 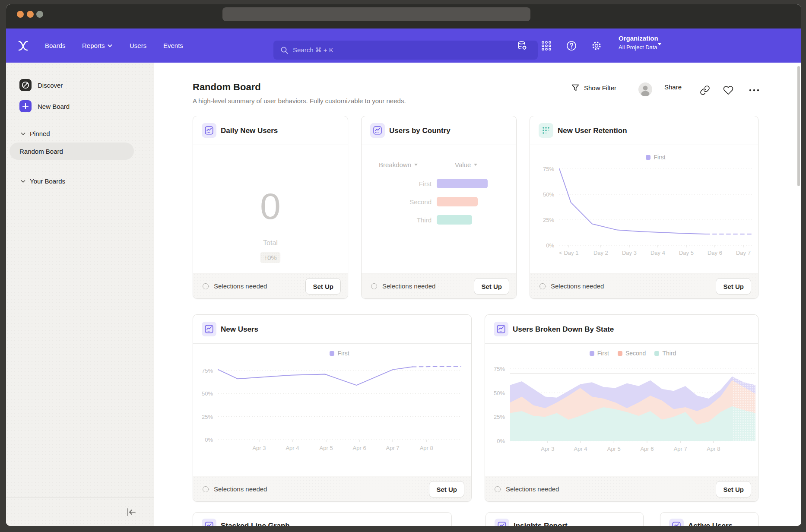 What do you see at coordinates (270, 209) in the screenshot?
I see `card-body: 0 Total ↑0%` at bounding box center [270, 209].